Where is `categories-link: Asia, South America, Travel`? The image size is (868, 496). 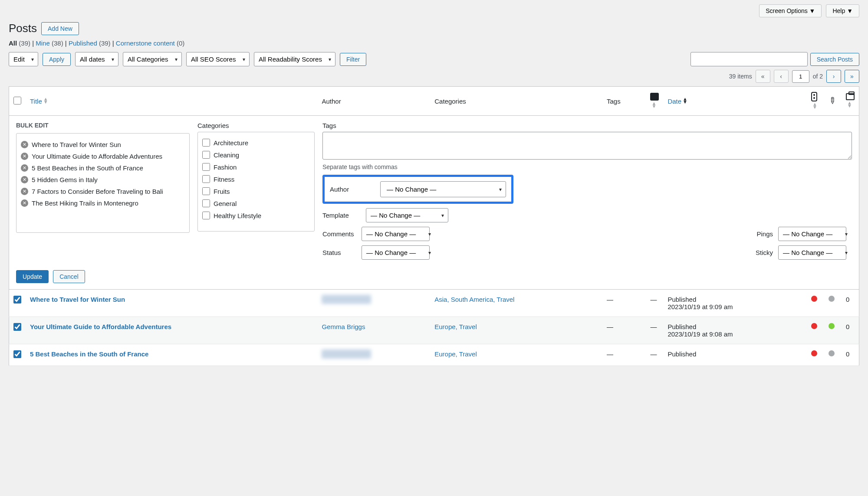 categories-link: Asia, South America, Travel is located at coordinates (474, 299).